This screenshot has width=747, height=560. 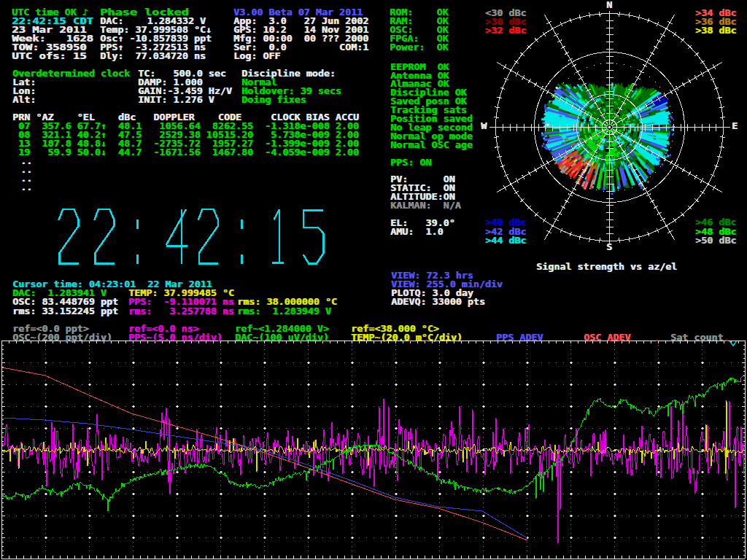 I want to click on osc-scale: OSC~(200 ppt/div), so click(x=63, y=338).